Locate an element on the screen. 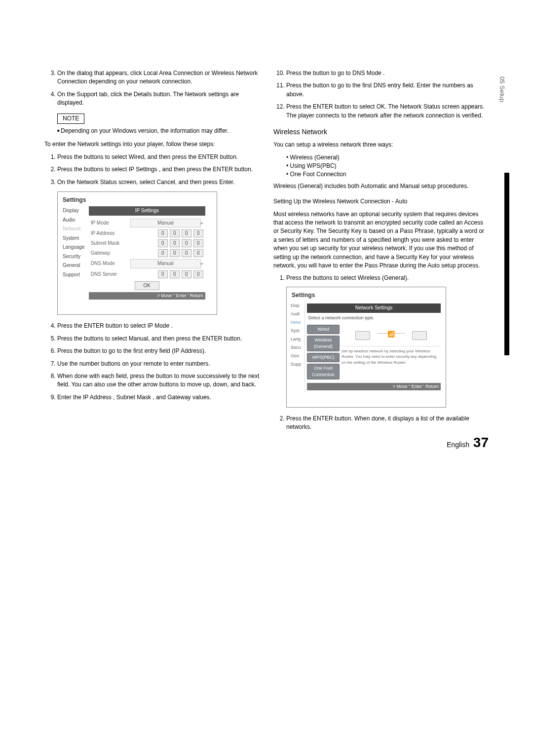 This screenshot has width=533, height=756. sidebar-item: Disp is located at coordinates (297, 306).